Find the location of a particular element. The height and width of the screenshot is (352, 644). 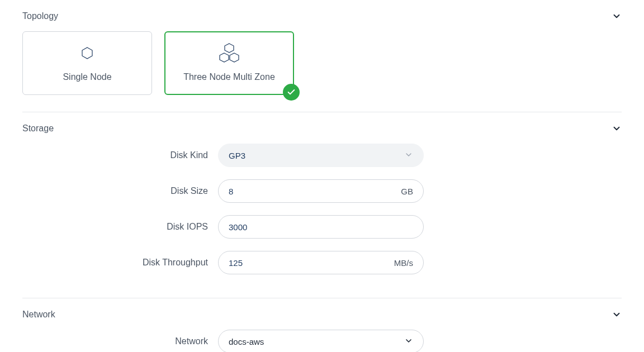

disk-iops-label: Disk IOPS is located at coordinates (120, 227).